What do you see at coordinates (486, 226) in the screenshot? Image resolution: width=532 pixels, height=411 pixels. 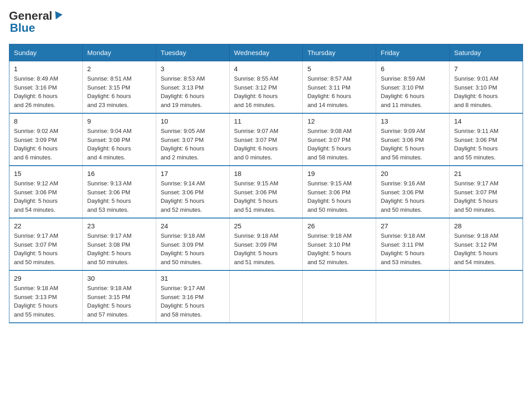 I see `day-number: 28` at bounding box center [486, 226].